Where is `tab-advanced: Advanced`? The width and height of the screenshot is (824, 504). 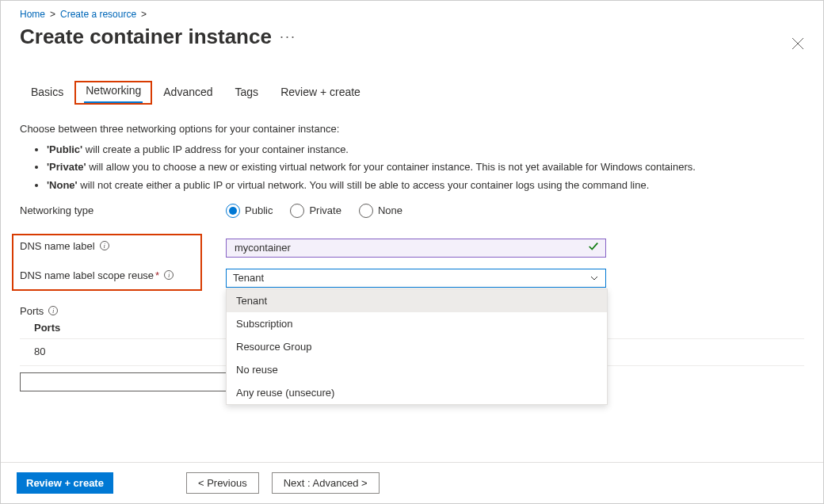 tab-advanced: Advanced is located at coordinates (188, 93).